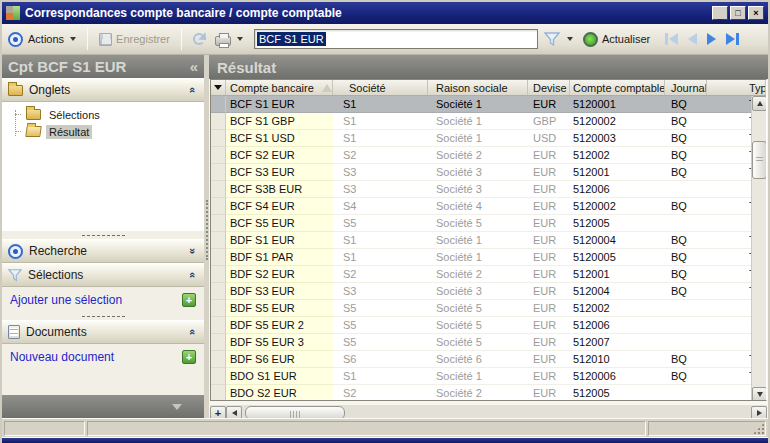  Describe the element at coordinates (103, 251) in the screenshot. I see `panel-header-recherche: Recherche »` at that location.